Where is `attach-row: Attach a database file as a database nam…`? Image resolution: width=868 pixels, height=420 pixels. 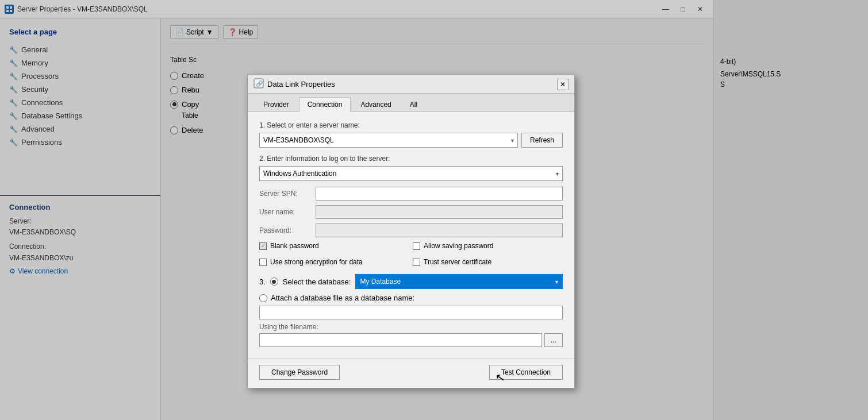 attach-row: Attach a database file as a database nam… is located at coordinates (411, 298).